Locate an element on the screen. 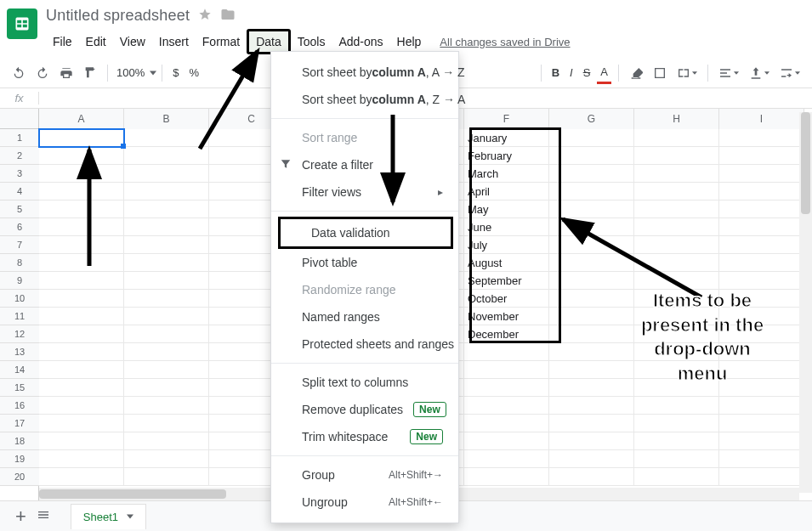 The height and width of the screenshot is (531, 812). text-color-button: A is located at coordinates (604, 73).